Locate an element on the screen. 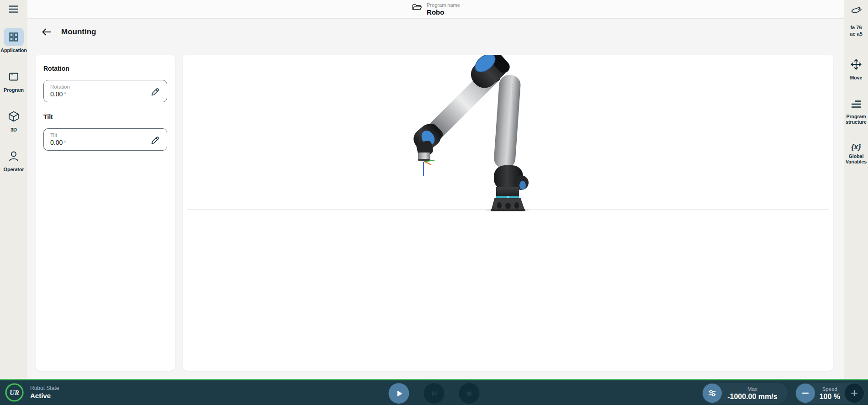 The height and width of the screenshot is (405, 868). cube-icon is located at coordinates (14, 116).